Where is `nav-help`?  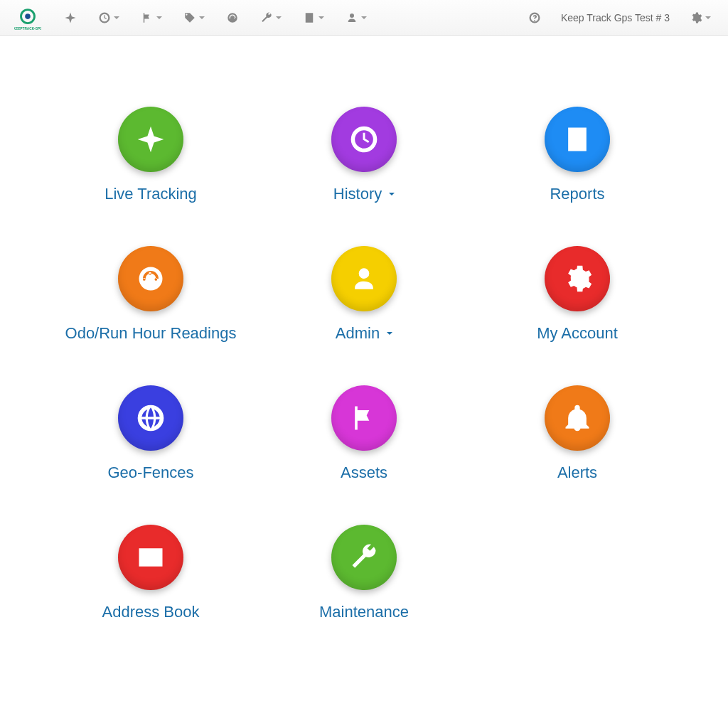 nav-help is located at coordinates (535, 18).